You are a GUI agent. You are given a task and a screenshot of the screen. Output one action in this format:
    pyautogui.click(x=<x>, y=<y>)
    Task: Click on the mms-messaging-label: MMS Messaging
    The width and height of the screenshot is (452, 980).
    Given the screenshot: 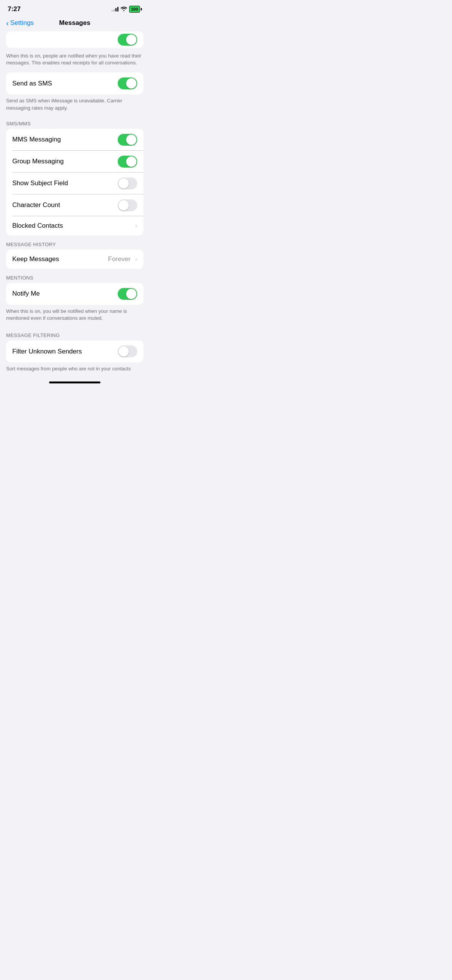 What is the action you would take?
    pyautogui.click(x=37, y=140)
    